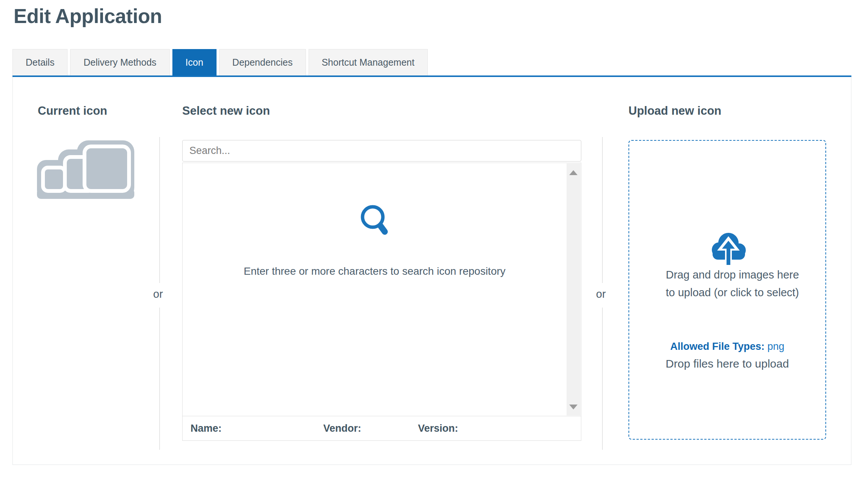 Image resolution: width=868 pixels, height=477 pixels. Describe the element at coordinates (382, 151) in the screenshot. I see `icon-search-input` at that location.